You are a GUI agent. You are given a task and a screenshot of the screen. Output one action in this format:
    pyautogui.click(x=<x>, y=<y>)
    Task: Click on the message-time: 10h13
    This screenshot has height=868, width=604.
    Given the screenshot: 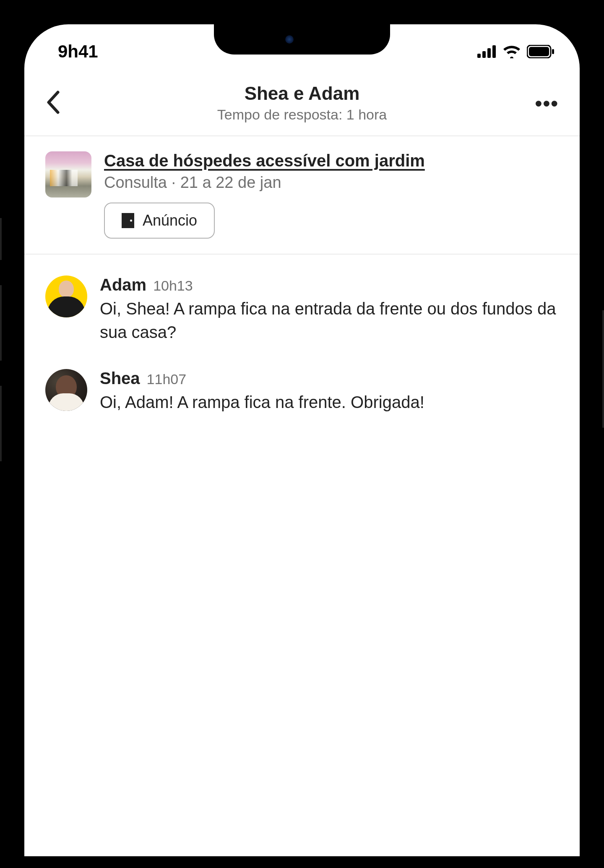 What is the action you would take?
    pyautogui.click(x=173, y=286)
    